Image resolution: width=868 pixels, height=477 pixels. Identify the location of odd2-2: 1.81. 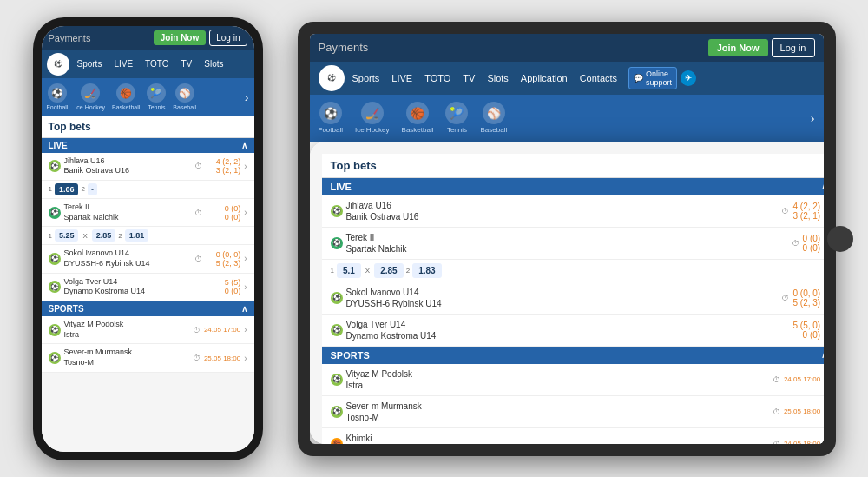
(137, 235).